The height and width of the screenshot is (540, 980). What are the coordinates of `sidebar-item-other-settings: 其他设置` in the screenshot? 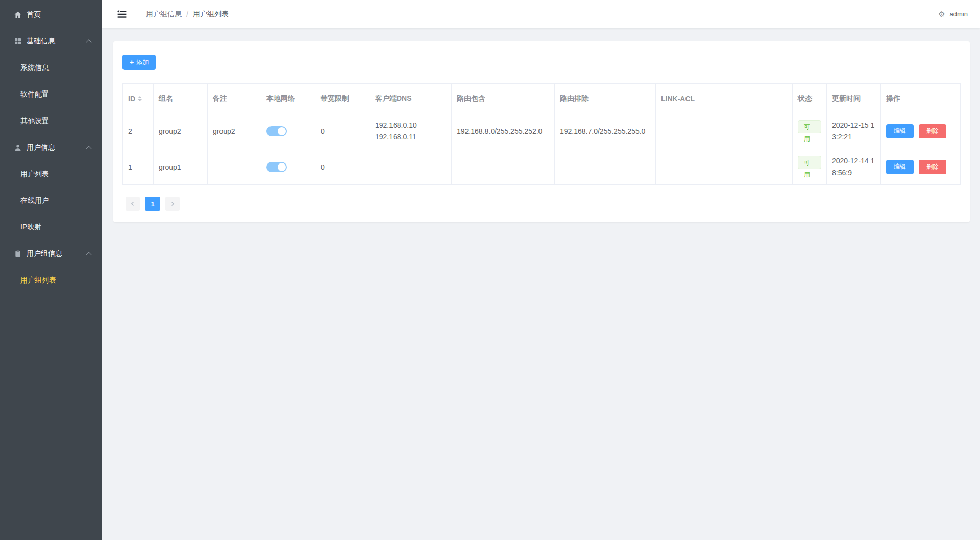 It's located at (51, 121).